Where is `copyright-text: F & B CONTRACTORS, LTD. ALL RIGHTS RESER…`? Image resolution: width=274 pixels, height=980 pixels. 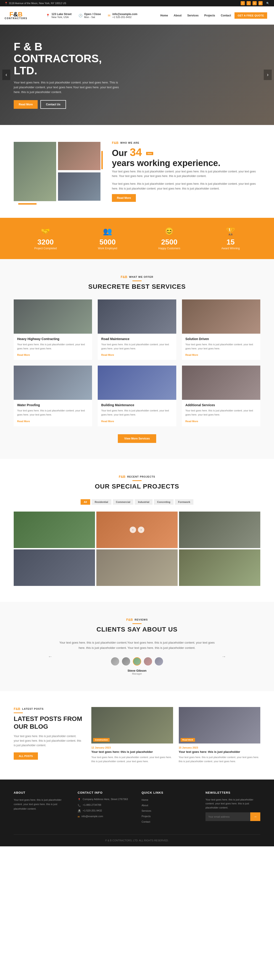 copyright-text: F & B CONTRACTORS, LTD. ALL RIGHTS RESER… is located at coordinates (137, 841).